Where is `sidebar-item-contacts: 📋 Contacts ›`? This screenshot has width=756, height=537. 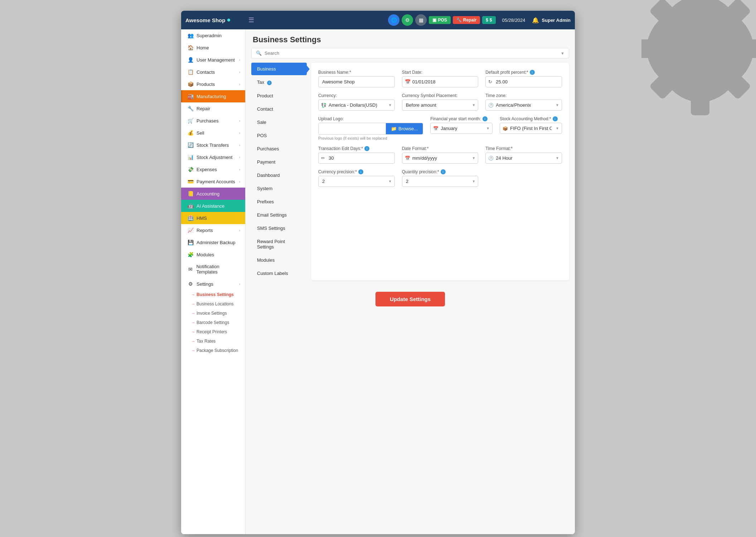 sidebar-item-contacts: 📋 Contacts › is located at coordinates (213, 72).